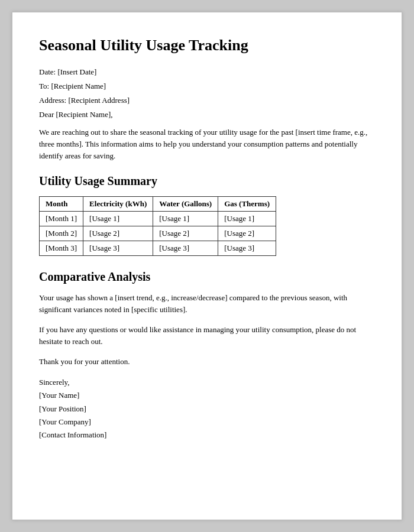 The image size is (414, 532). What do you see at coordinates (65, 422) in the screenshot?
I see `closing-company: [Your Company]` at bounding box center [65, 422].